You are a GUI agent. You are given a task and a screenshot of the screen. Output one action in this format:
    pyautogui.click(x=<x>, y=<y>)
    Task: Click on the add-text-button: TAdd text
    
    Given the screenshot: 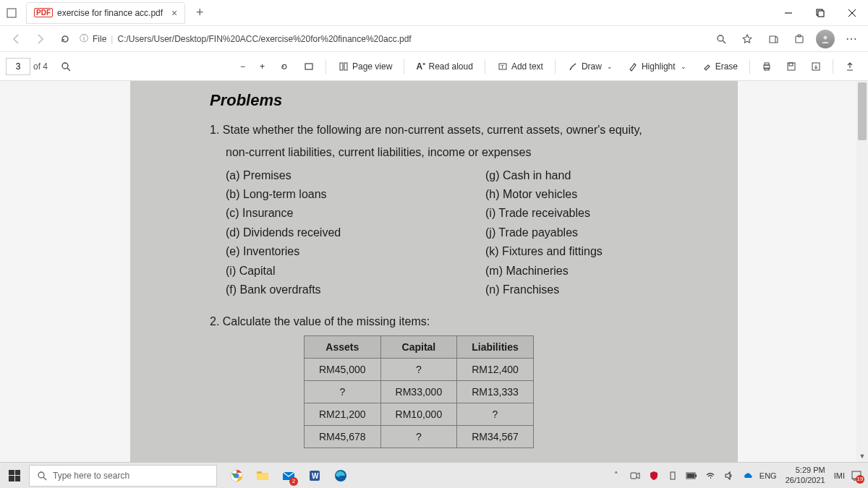 What is the action you would take?
    pyautogui.click(x=520, y=67)
    